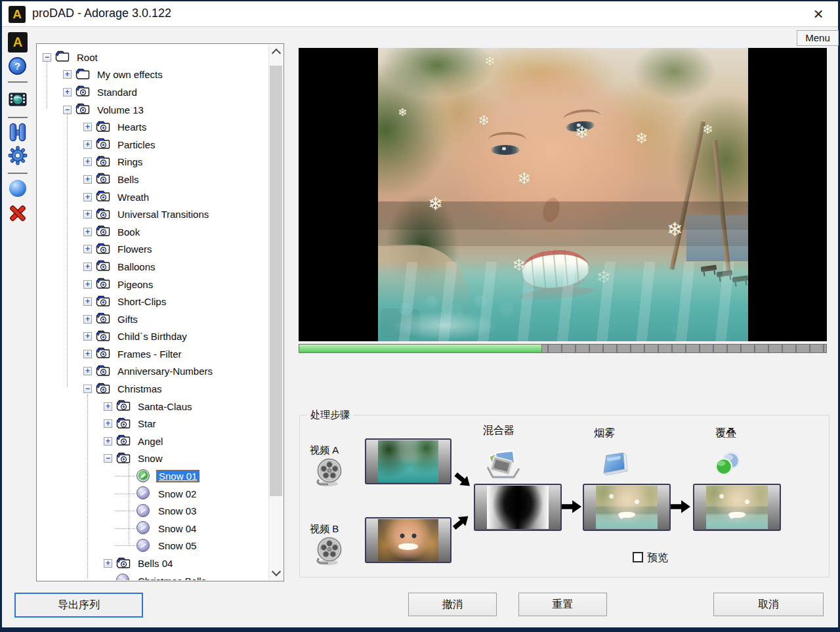  I want to click on tree-item-label: Christmas Bells, so click(172, 578).